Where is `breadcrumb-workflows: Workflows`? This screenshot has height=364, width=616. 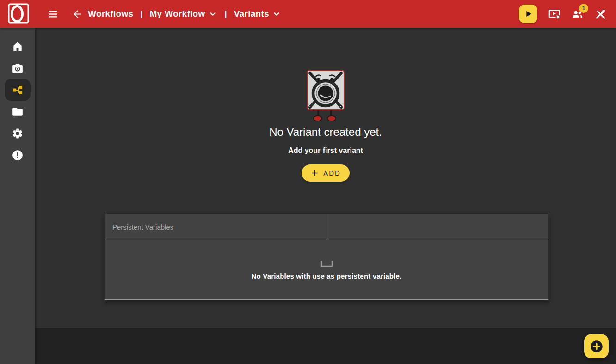 breadcrumb-workflows: Workflows is located at coordinates (111, 14).